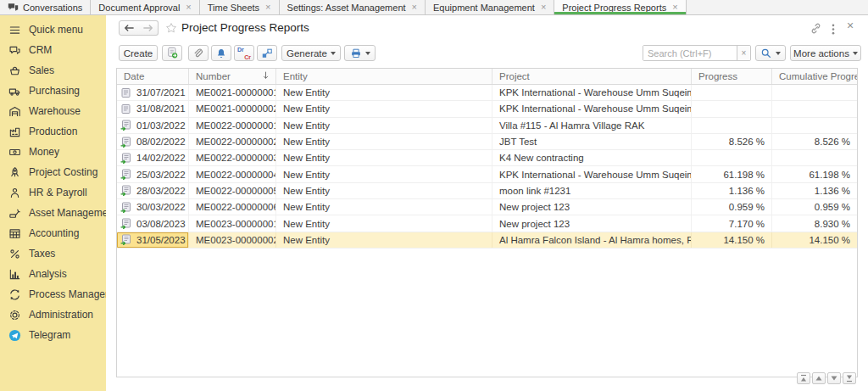 This screenshot has width=868, height=391. Describe the element at coordinates (815, 174) in the screenshot. I see `cell-cumulative-progress: 61.198 %` at that location.